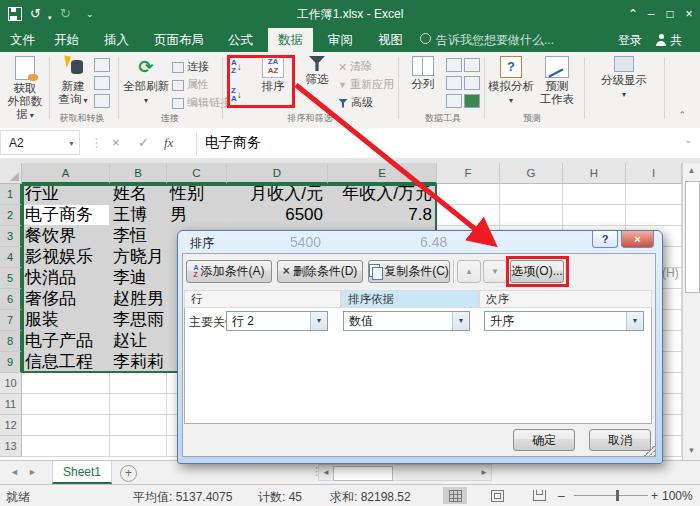 The image size is (700, 506). Describe the element at coordinates (66, 404) in the screenshot. I see `cell-A11` at that location.